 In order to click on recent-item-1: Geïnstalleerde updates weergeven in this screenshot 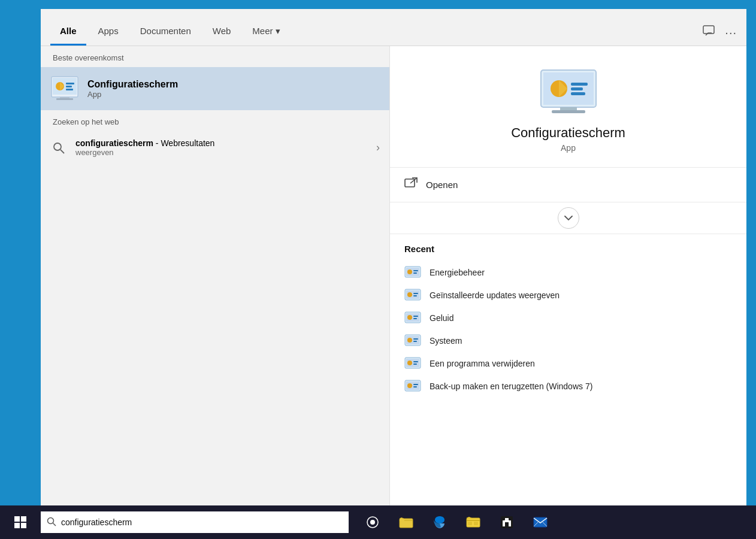, I will do `click(568, 295)`.